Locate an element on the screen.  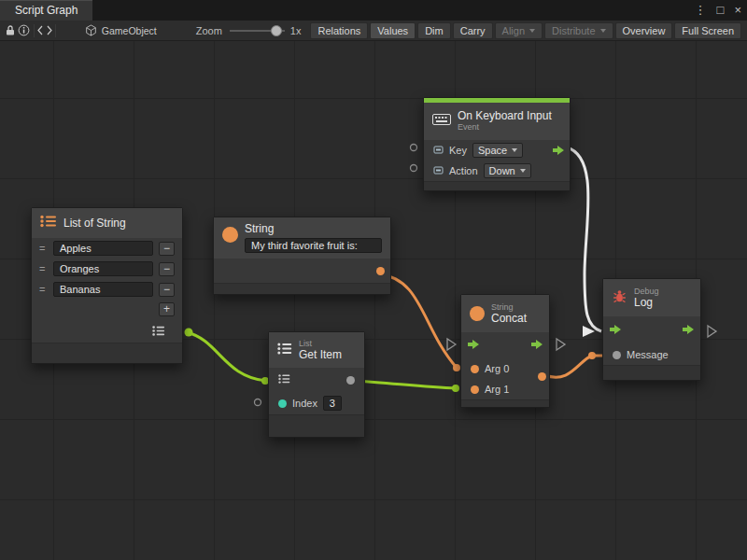
message-in-port is located at coordinates (616, 355).